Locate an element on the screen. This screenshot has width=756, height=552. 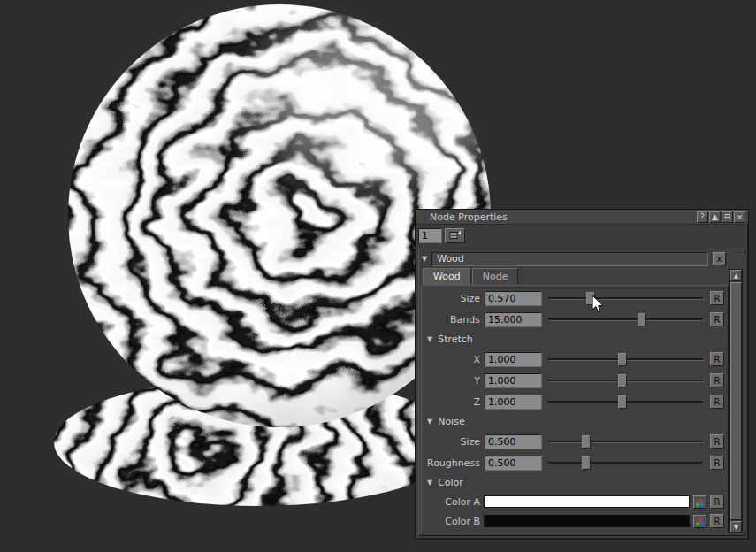
bands-slider is located at coordinates (626, 320).